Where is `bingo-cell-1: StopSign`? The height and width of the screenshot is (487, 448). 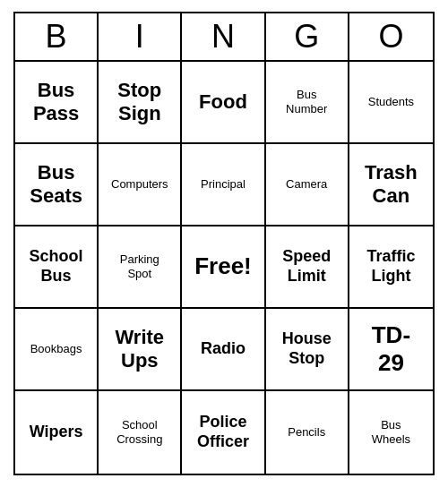 bingo-cell-1: StopSign is located at coordinates (140, 103).